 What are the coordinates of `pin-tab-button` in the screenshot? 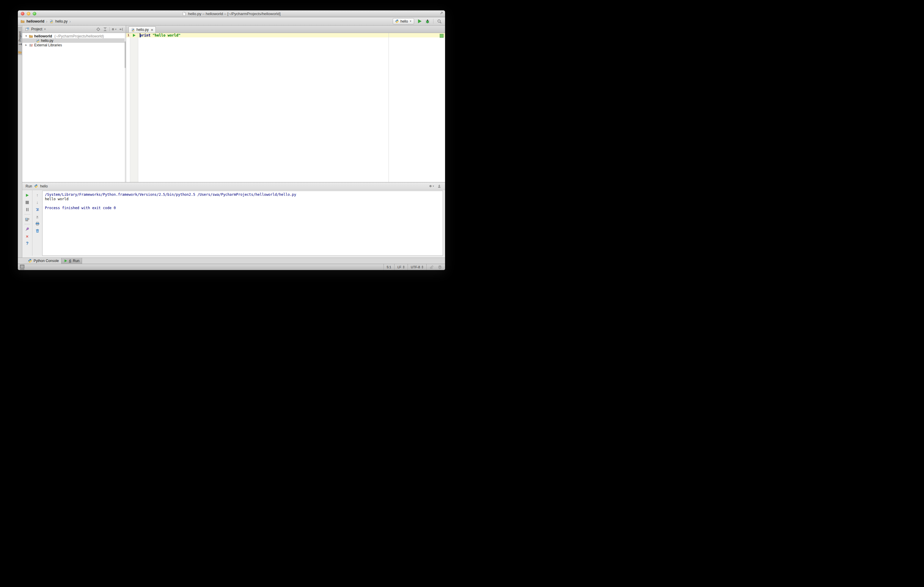 It's located at (27, 229).